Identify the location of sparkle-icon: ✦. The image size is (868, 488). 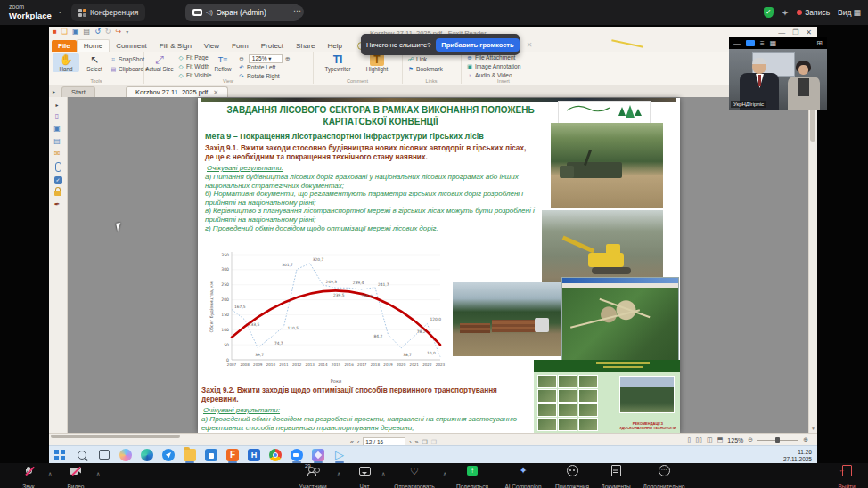
(785, 12).